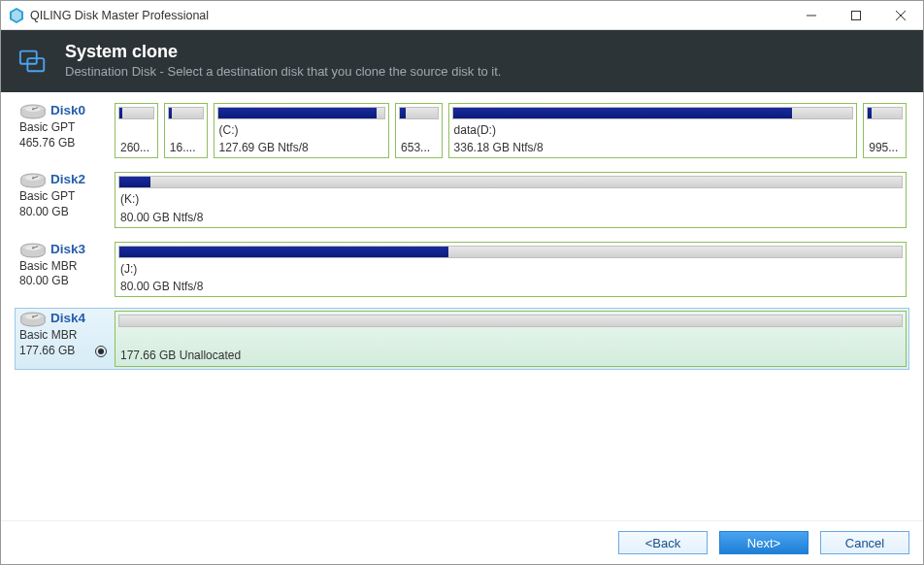 The height and width of the screenshot is (565, 924). Describe the element at coordinates (136, 130) in the screenshot. I see `partition: 260...` at that location.